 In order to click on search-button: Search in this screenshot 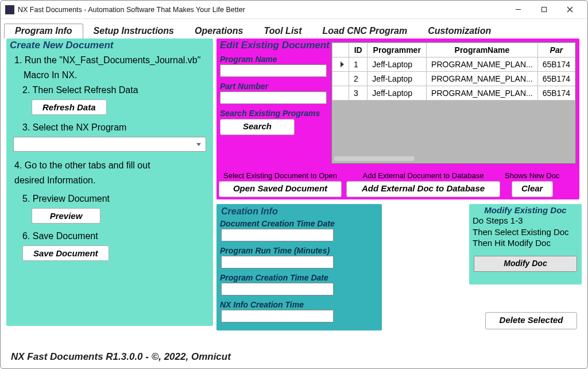, I will do `click(257, 127)`.